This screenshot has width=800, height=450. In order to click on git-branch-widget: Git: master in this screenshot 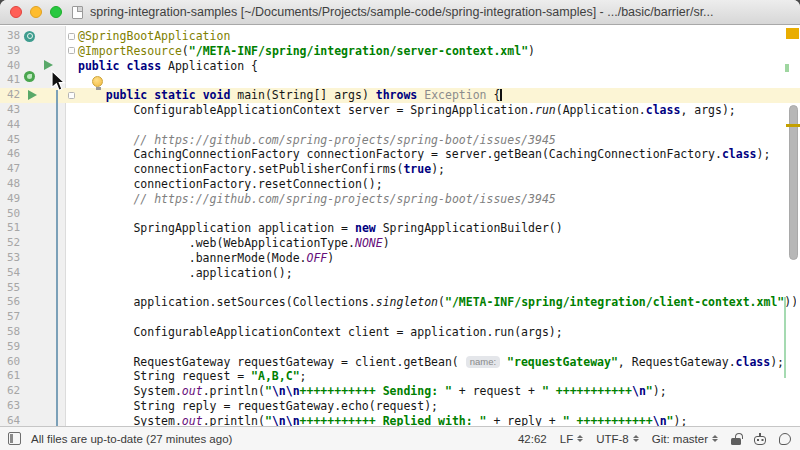, I will do `click(685, 439)`.